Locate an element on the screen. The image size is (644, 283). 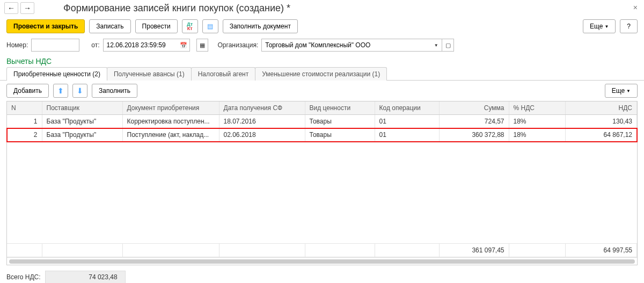
totals-row: 361 097,45 64 997,55 is located at coordinates (322, 250).